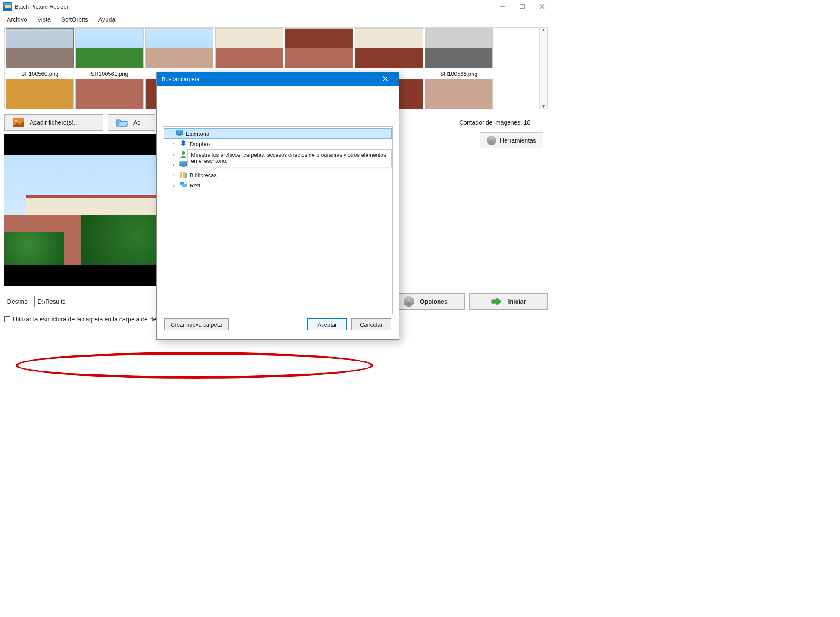 The width and height of the screenshot is (840, 617). Describe the element at coordinates (278, 185) in the screenshot. I see `tree-node-network: › Red` at that location.